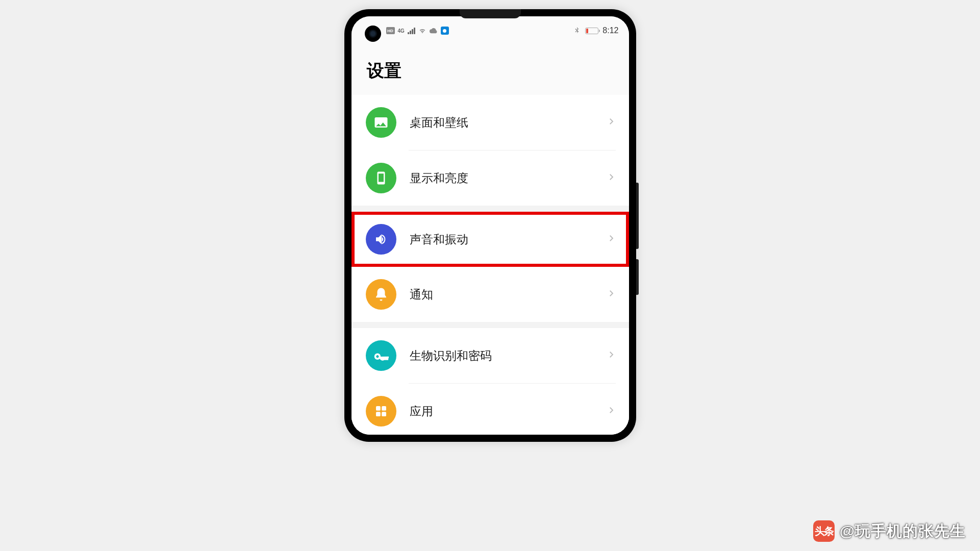 This screenshot has width=980, height=551. Describe the element at coordinates (638, 216) in the screenshot. I see `volume-button` at that location.